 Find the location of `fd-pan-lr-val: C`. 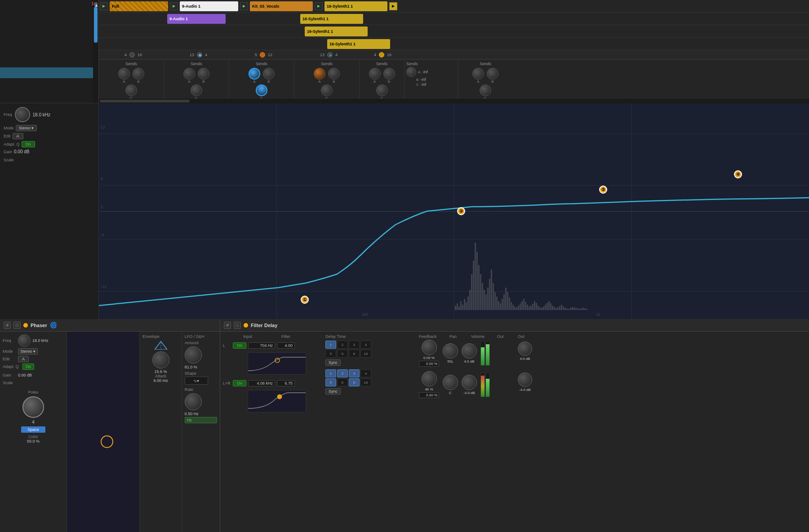

fd-pan-lr-val: C is located at coordinates (450, 393).